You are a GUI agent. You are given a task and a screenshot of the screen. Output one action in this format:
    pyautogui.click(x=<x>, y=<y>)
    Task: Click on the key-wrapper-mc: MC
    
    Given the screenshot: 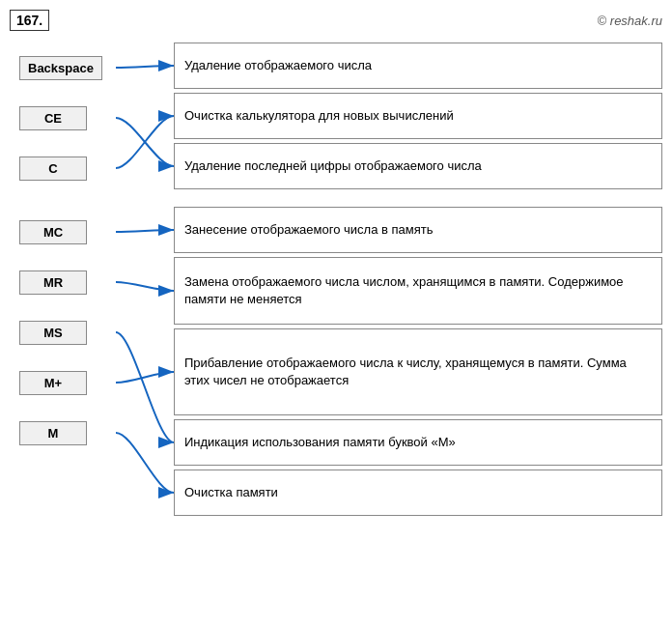 What is the action you would take?
    pyautogui.click(x=68, y=232)
    